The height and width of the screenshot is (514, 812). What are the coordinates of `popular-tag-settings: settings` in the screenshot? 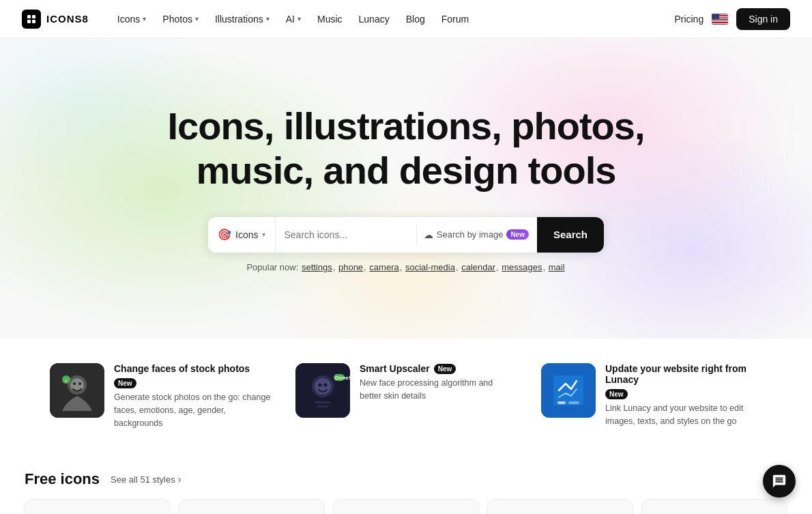 It's located at (317, 268).